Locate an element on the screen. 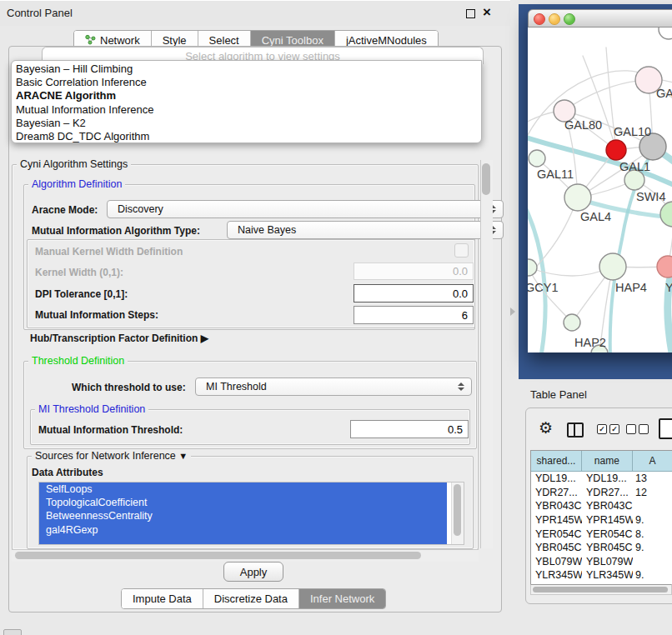 This screenshot has width=672, height=635. attribute-item: SelfLoops is located at coordinates (243, 489).